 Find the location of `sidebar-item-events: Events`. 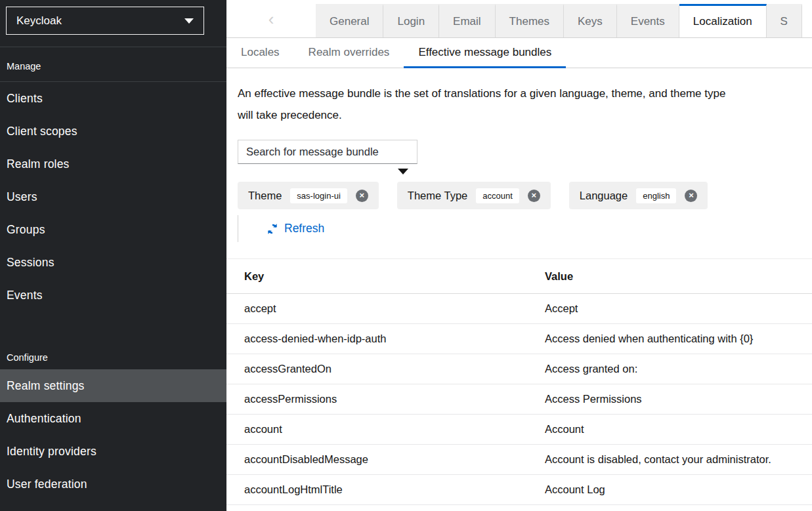

sidebar-item-events: Events is located at coordinates (113, 295).